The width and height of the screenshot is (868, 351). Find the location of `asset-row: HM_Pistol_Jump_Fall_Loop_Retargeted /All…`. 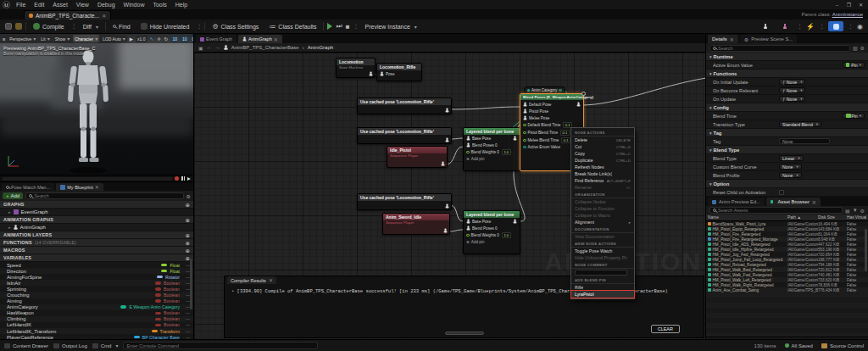

asset-row: HM_Pistol_Jump_Fall_Loop_Retargeted /All… is located at coordinates (787, 259).